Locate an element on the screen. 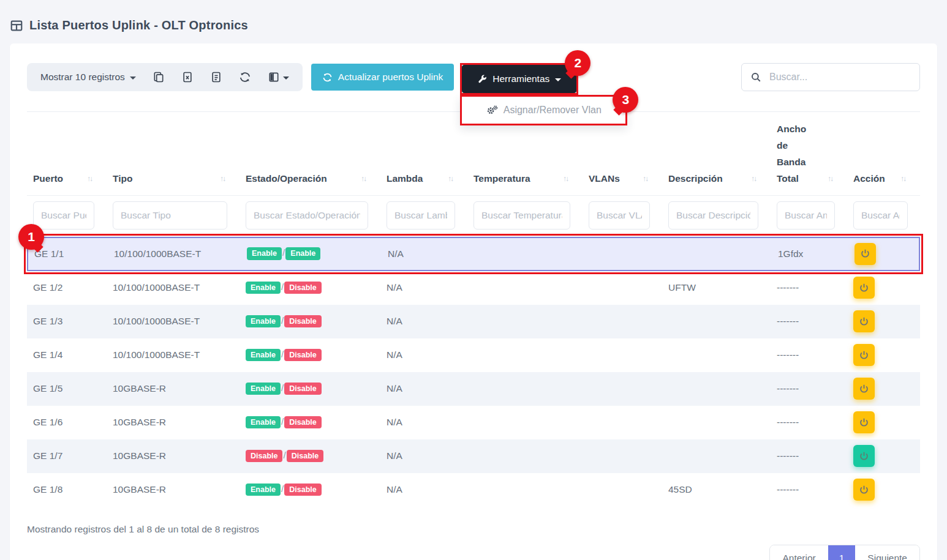  tools-dropdown-label: Herramientas is located at coordinates (521, 79).